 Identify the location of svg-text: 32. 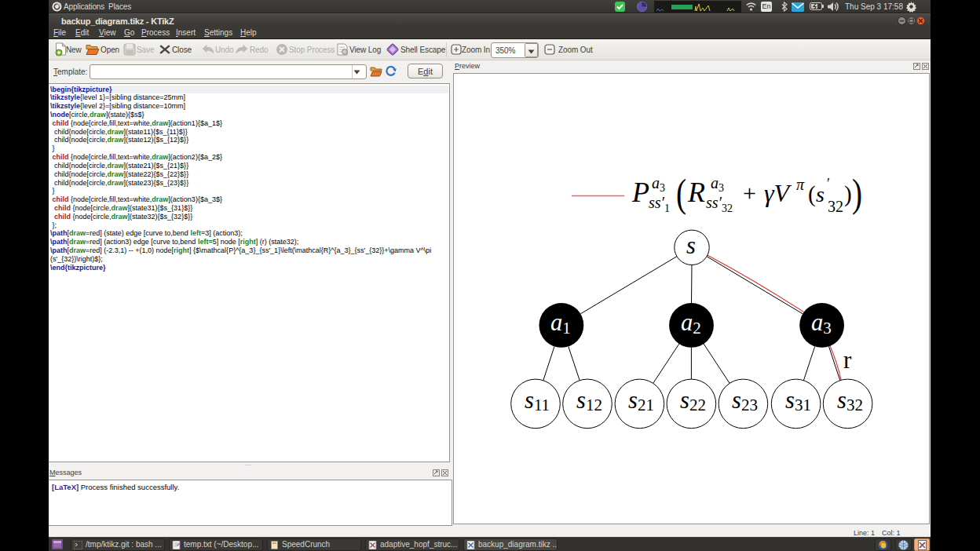
(836, 206).